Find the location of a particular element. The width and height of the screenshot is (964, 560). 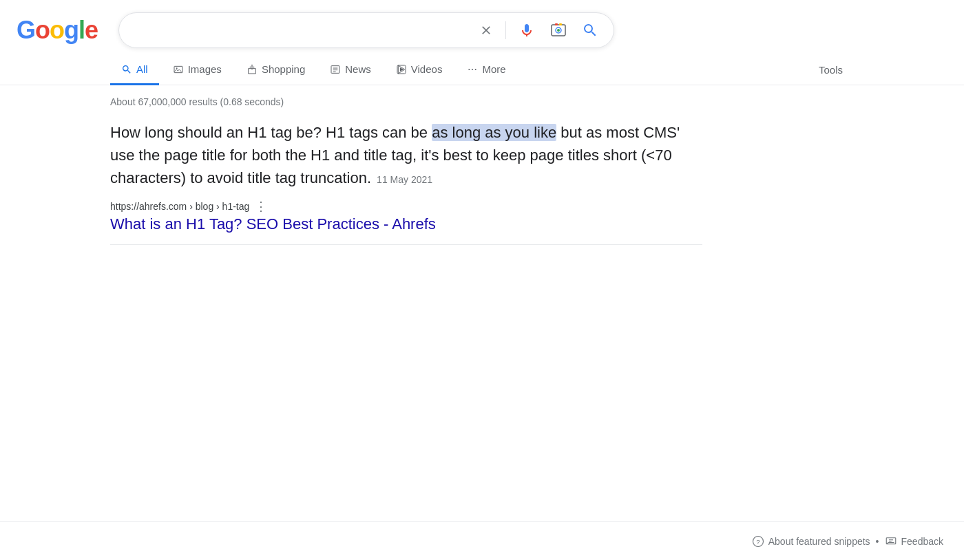

result-url-text: https://ahrefs.com › blog › h1-tag is located at coordinates (180, 206).